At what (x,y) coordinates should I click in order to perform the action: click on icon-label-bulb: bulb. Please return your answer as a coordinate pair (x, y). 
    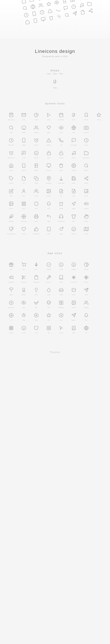
    Looking at the image, I should click on (36, 295).